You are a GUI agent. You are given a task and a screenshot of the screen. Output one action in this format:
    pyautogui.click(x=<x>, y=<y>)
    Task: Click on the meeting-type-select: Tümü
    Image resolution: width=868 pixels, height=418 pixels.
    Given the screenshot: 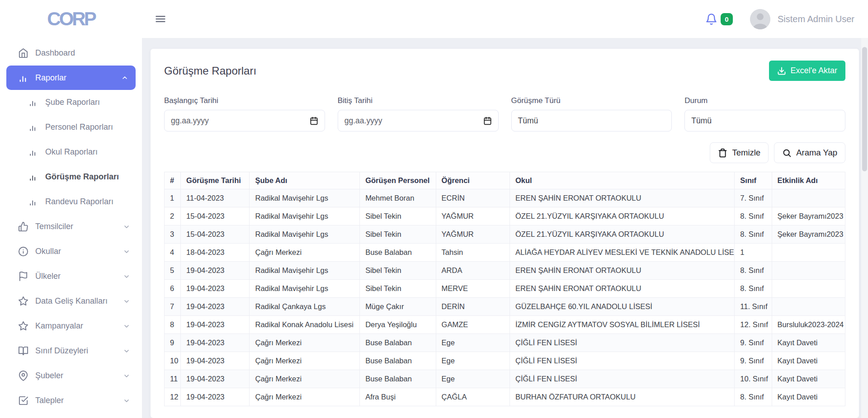 What is the action you would take?
    pyautogui.click(x=592, y=121)
    